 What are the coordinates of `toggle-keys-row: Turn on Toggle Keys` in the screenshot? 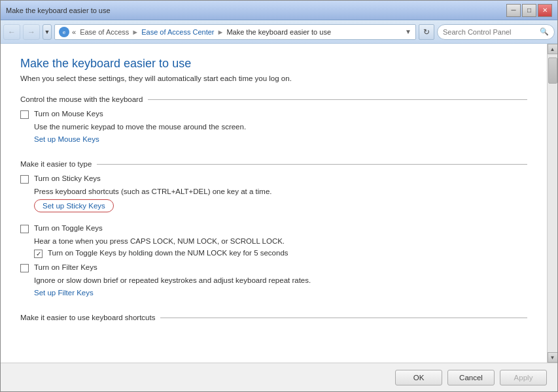 It's located at (273, 229).